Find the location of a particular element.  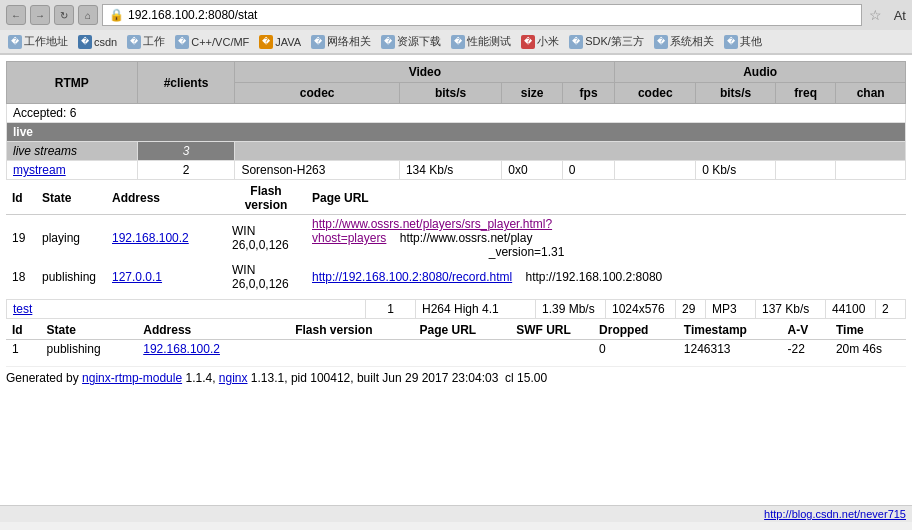

bookmark-item: �系统相关 is located at coordinates (684, 42).